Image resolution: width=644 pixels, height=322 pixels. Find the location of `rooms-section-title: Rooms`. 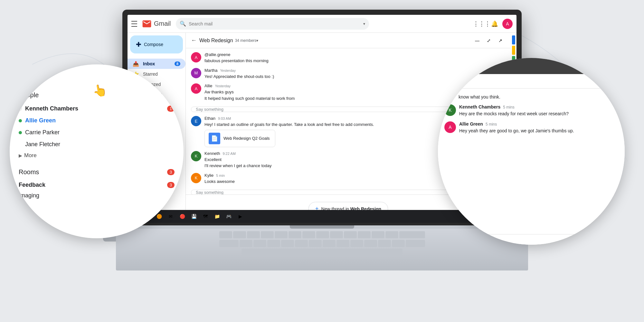

rooms-section-title: Rooms is located at coordinates (29, 172).